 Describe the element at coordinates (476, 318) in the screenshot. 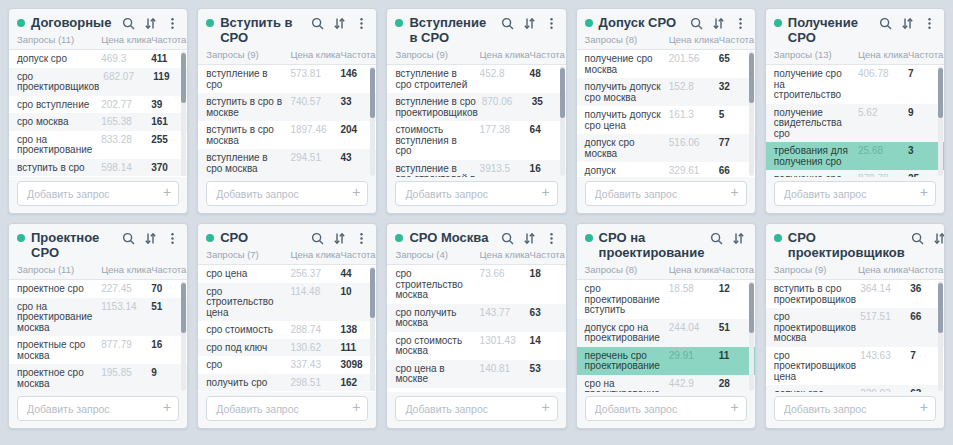

I see `query-row: сро получить москва143.7763` at that location.